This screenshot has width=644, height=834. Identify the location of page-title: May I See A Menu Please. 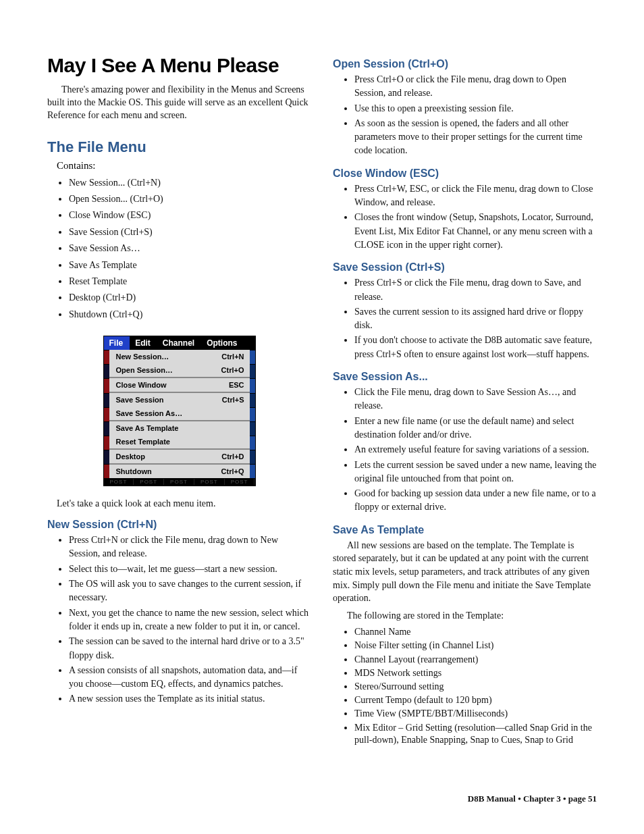
(180, 66).